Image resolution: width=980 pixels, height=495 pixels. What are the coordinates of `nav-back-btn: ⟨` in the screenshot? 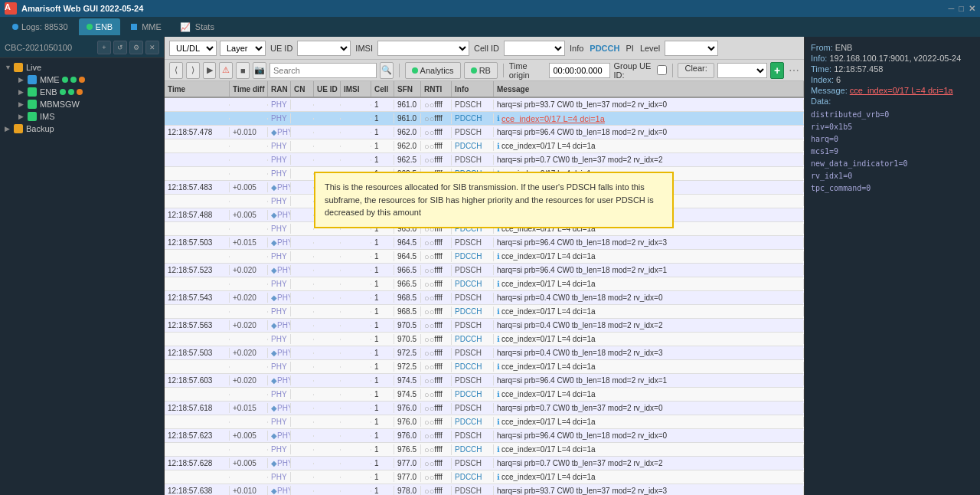 It's located at (176, 70).